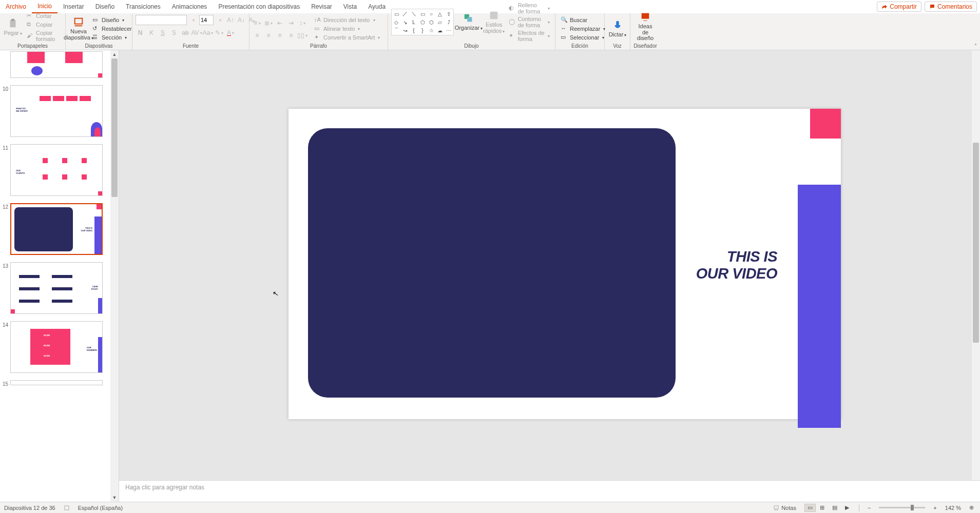 This screenshot has height=513, width=980. What do you see at coordinates (197, 33) in the screenshot?
I see `spacing-button: AV` at bounding box center [197, 33].